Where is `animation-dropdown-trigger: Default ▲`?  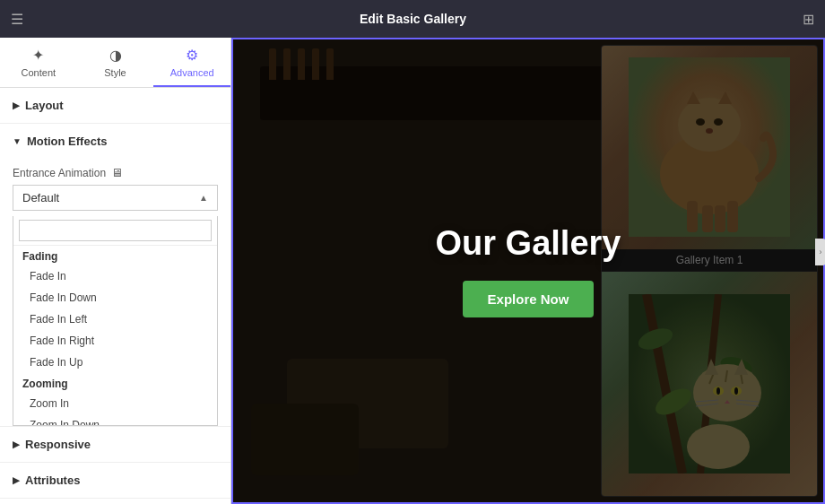 animation-dropdown-trigger: Default ▲ is located at coordinates (115, 197).